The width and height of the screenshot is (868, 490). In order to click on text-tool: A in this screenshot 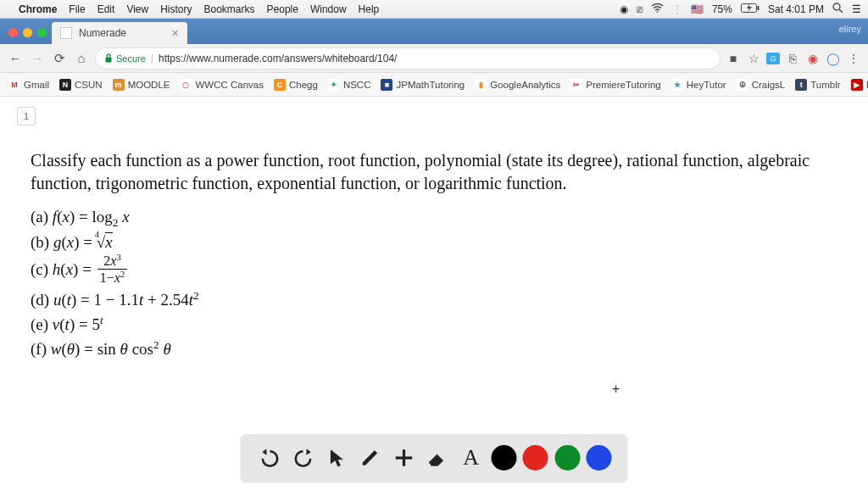, I will do `click(471, 458)`.